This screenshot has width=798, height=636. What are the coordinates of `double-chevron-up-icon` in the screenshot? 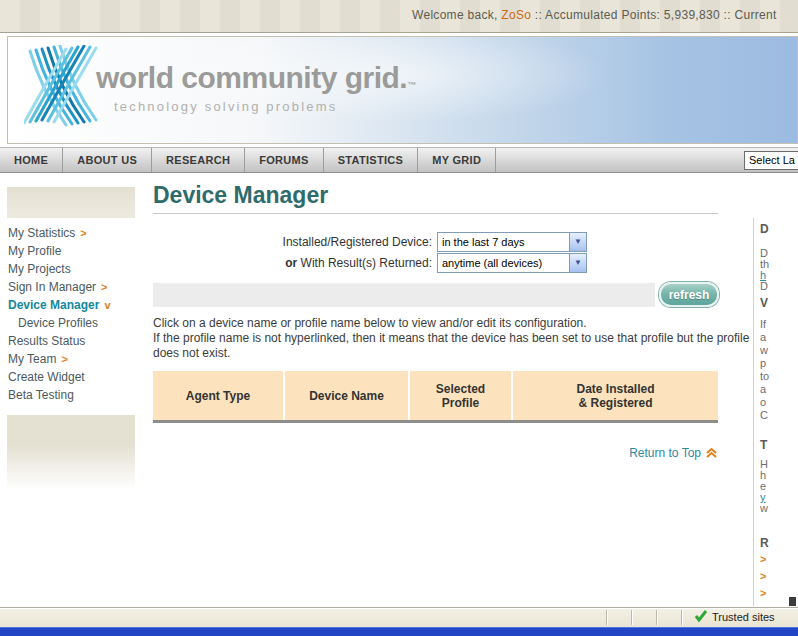 It's located at (712, 452).